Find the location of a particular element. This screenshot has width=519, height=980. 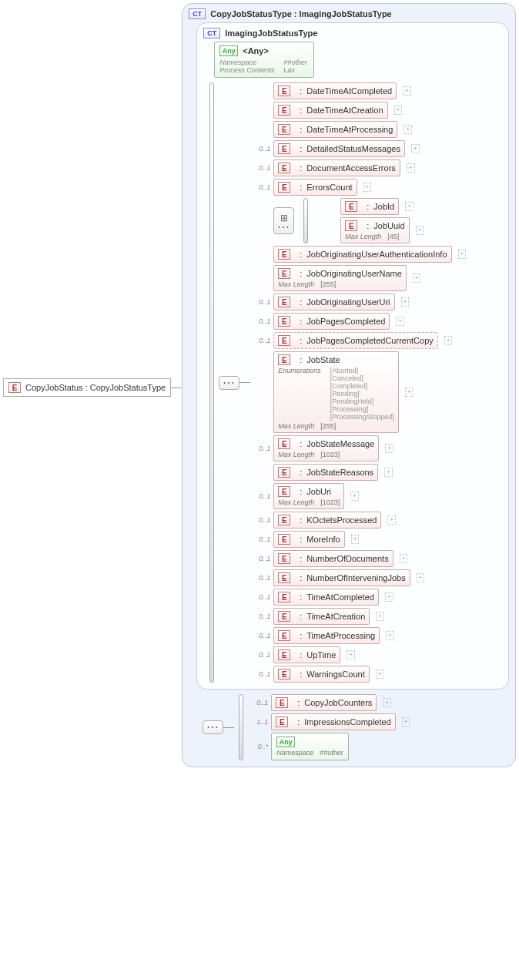

ref-element: E: DateTimeAtCreation is located at coordinates (330, 110).